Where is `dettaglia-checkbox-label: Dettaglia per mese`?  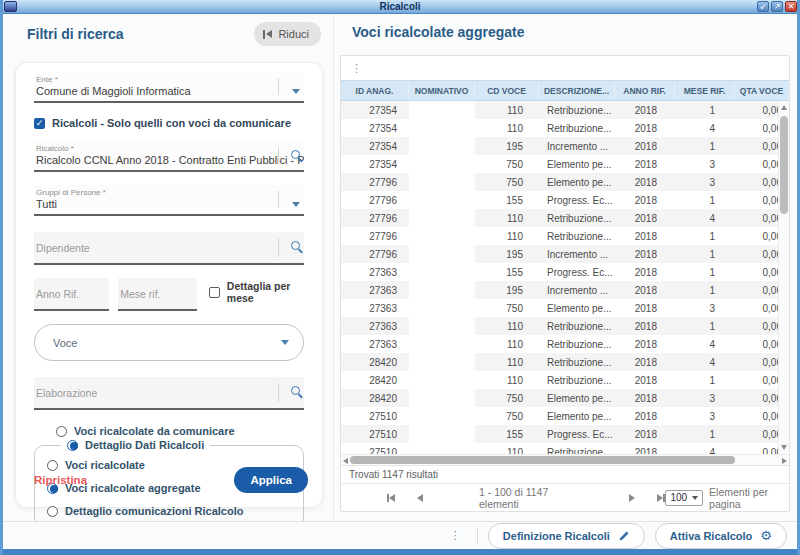
dettaglia-checkbox-label: Dettaglia per mese is located at coordinates (266, 292).